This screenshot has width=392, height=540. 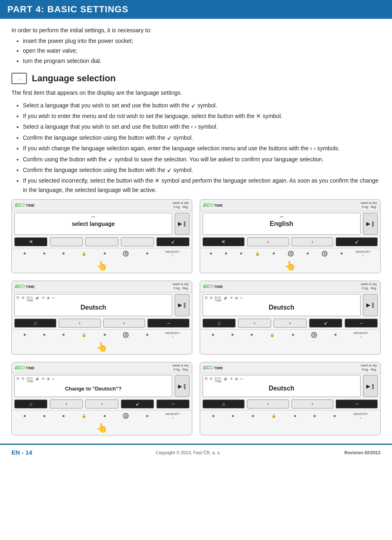 I want to click on panel2-btn-right: ›, so click(x=313, y=242).